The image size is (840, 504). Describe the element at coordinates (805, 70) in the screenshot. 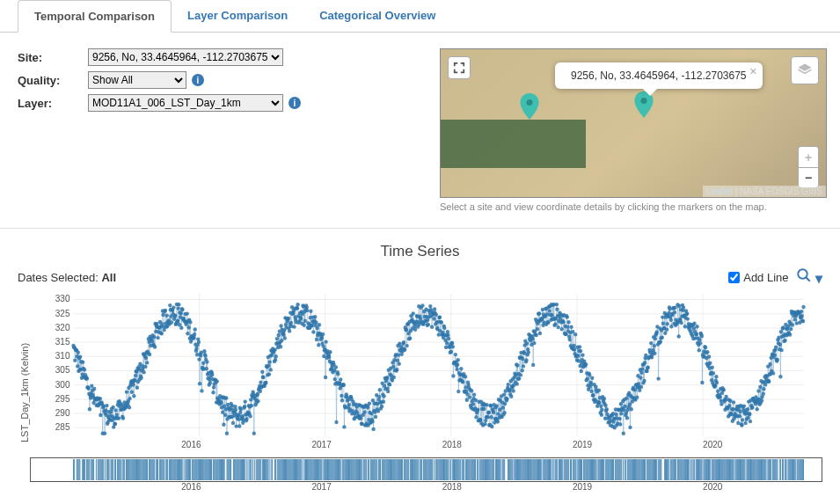

I see `layers-icon` at that location.